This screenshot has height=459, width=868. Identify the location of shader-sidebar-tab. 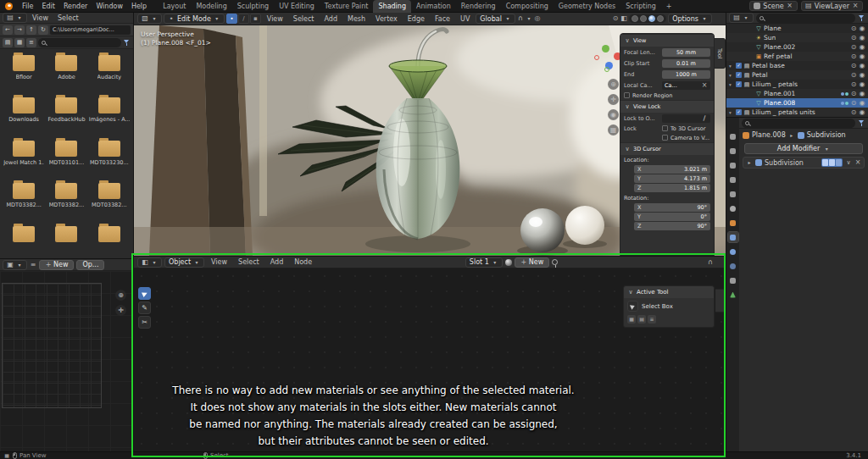
(721, 301).